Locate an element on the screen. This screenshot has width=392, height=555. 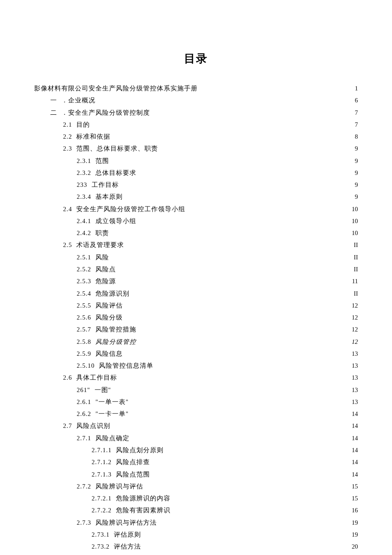
toc-entry-number: 2.4.1 is located at coordinates (84, 221).